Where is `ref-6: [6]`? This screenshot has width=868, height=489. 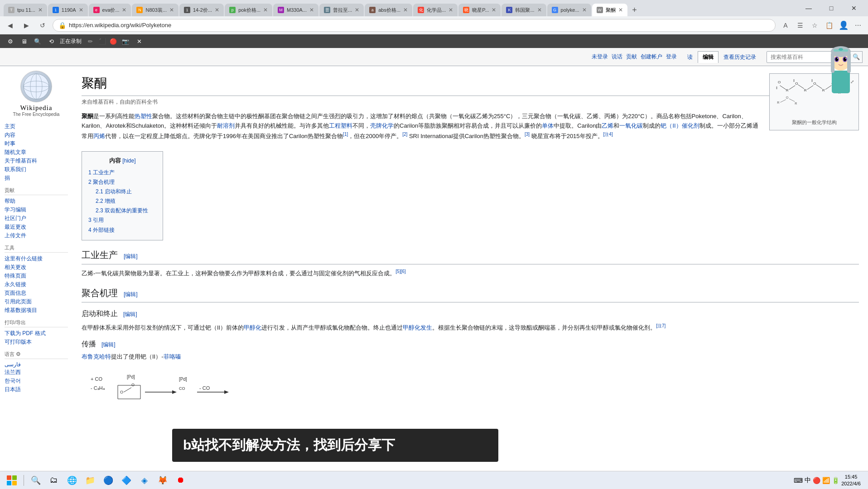 ref-6: [6] is located at coordinates (403, 272).